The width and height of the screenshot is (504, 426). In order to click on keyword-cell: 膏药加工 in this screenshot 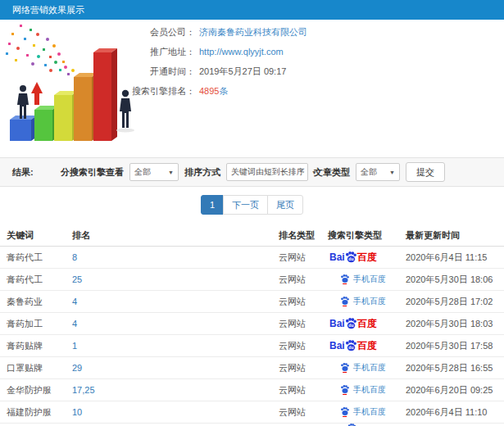, I will do `click(34, 324)`.